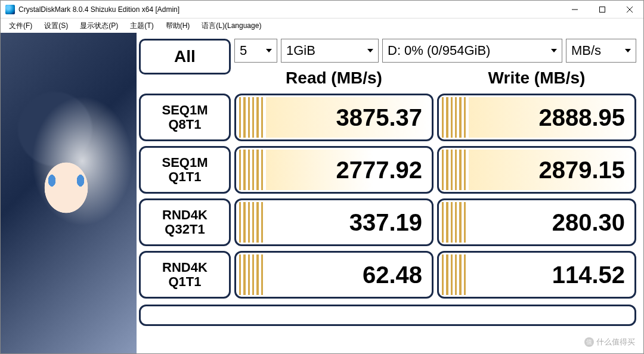 This screenshot has height=354, width=644. Describe the element at coordinates (589, 223) in the screenshot. I see `write-value-2: 280.30` at that location.